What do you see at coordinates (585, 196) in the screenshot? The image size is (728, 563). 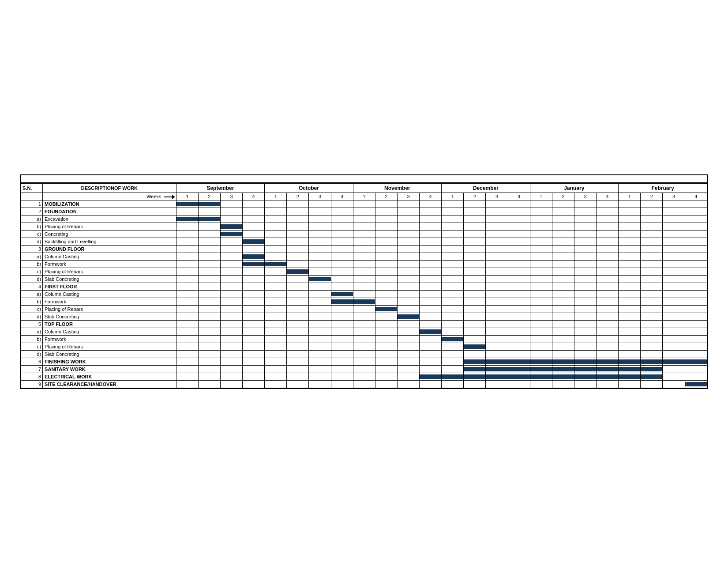 I see `week-num: 3` at bounding box center [585, 196].